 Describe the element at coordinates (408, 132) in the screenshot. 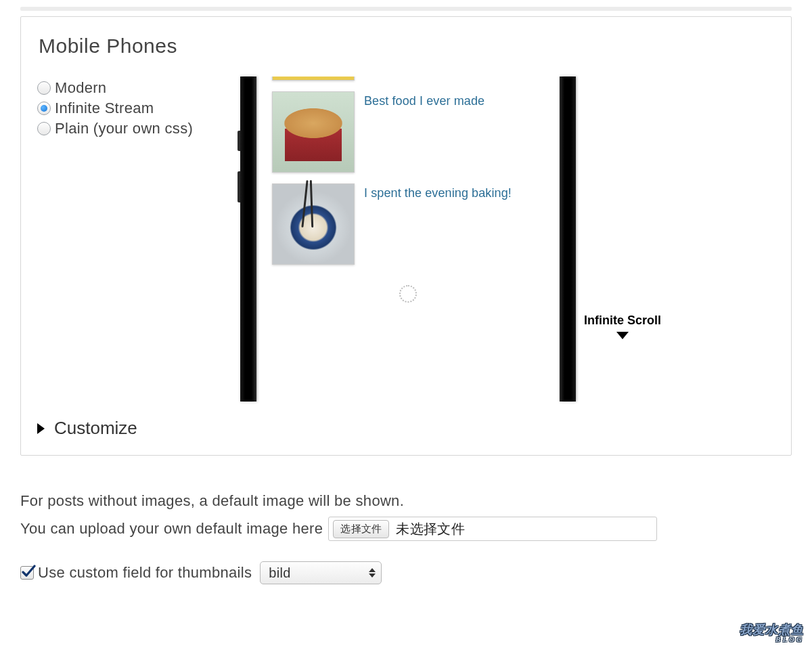

I see `feed-item: Best food I ever made` at that location.